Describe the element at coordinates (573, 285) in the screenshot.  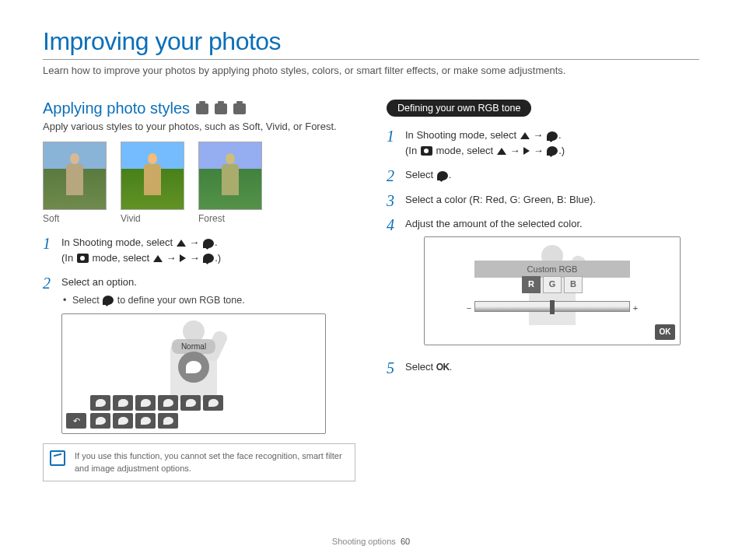
I see `rgb-tab-b: B` at that location.